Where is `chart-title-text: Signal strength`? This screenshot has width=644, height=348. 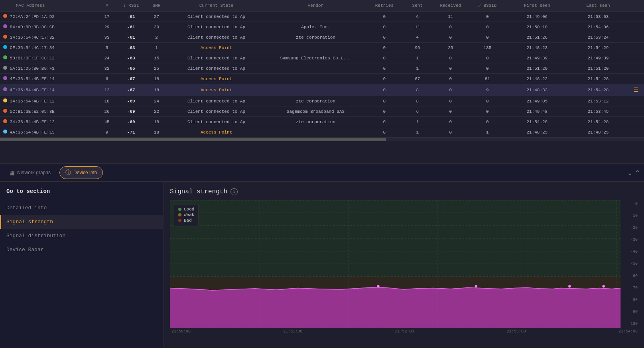
chart-title-text: Signal strength is located at coordinates (199, 192).